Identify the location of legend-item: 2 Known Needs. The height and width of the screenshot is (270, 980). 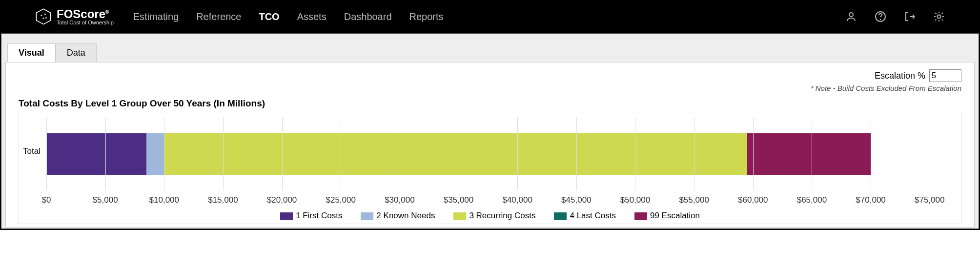
(398, 216).